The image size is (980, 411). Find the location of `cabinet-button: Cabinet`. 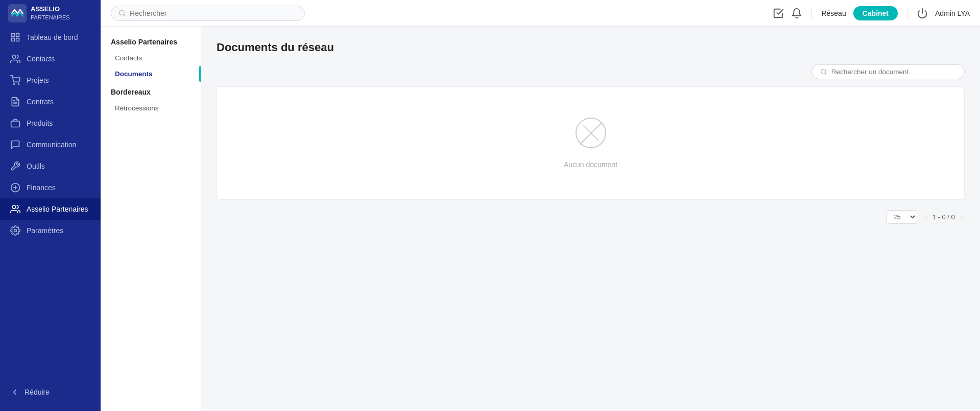

cabinet-button: Cabinet is located at coordinates (875, 13).